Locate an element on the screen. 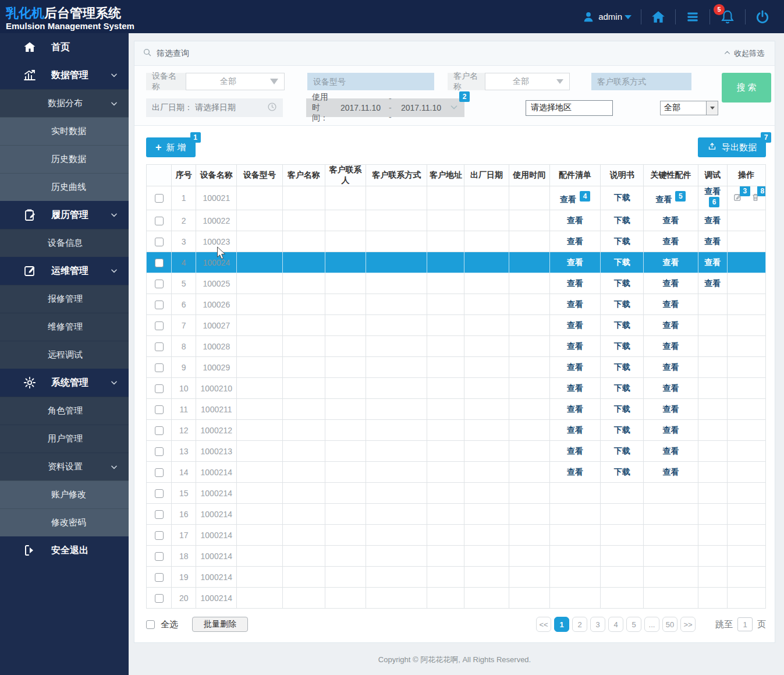 The width and height of the screenshot is (784, 675). user-menu: admin is located at coordinates (606, 17).